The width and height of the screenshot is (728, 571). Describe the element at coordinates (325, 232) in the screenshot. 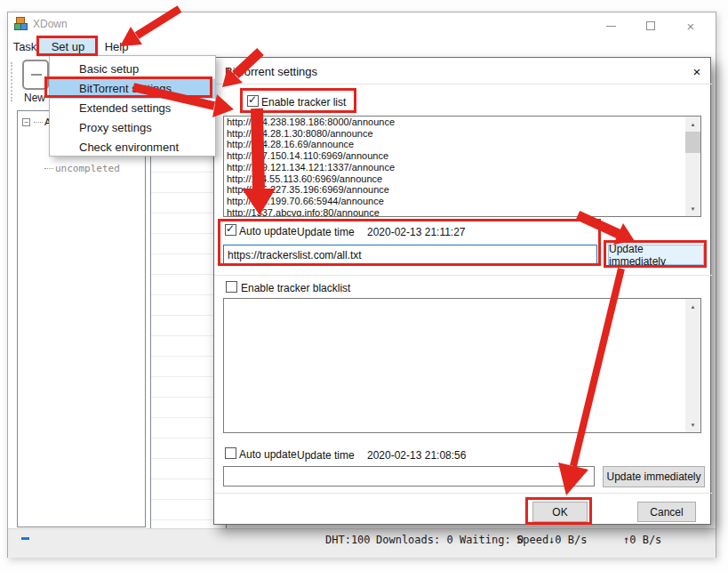

I see `tracker-update-time-label: Update time` at that location.